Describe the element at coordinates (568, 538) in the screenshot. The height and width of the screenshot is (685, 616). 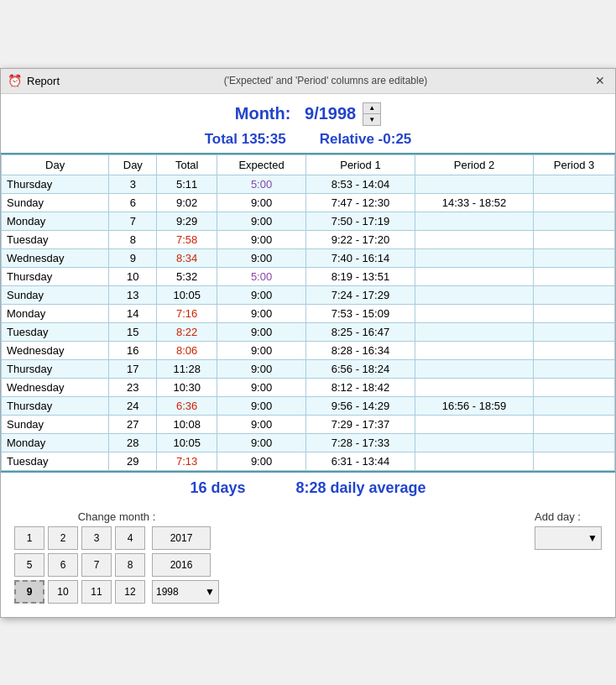
I see `add-day-dropdown: ▼` at that location.